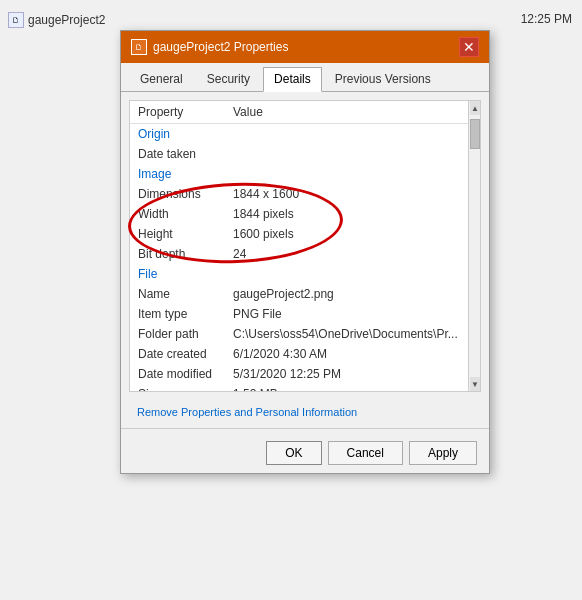 The image size is (582, 600). I want to click on row-dimensions: Dimensions 1844 x 1600, so click(299, 194).